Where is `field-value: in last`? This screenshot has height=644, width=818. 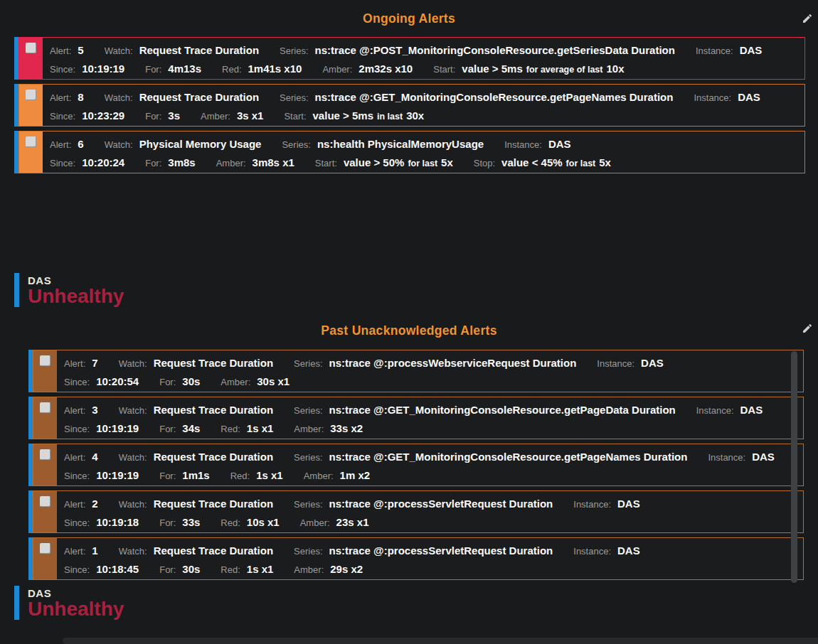 field-value: in last is located at coordinates (390, 117).